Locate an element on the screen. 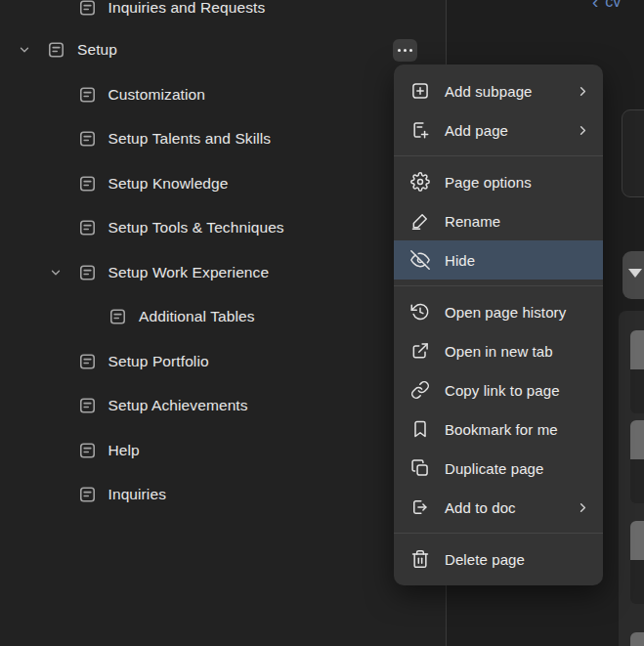 The image size is (644, 646). sidebar-item-setup-knowledge: Setup Knowledge is located at coordinates (223, 184).